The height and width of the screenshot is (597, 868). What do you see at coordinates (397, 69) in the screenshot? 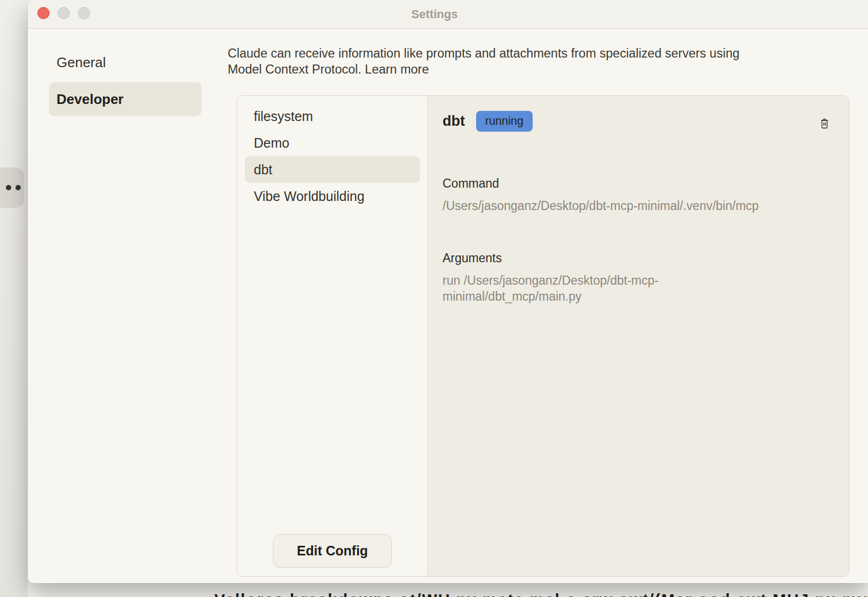
I see `learn-more-link: Learn more` at bounding box center [397, 69].